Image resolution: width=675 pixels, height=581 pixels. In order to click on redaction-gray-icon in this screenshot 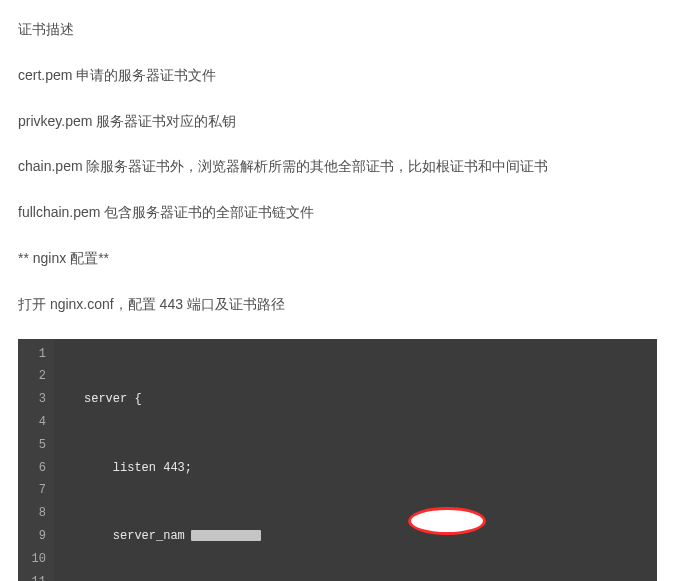, I will do `click(226, 536)`.